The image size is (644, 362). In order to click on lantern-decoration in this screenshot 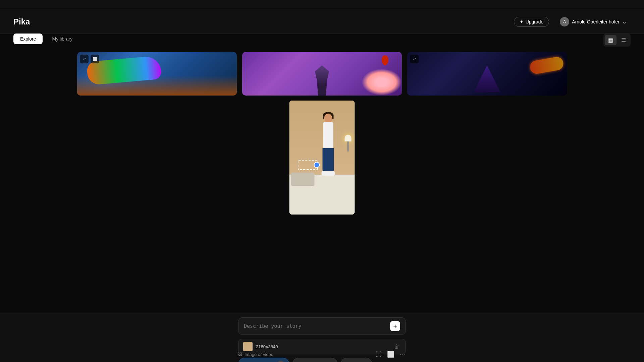, I will do `click(385, 60)`.